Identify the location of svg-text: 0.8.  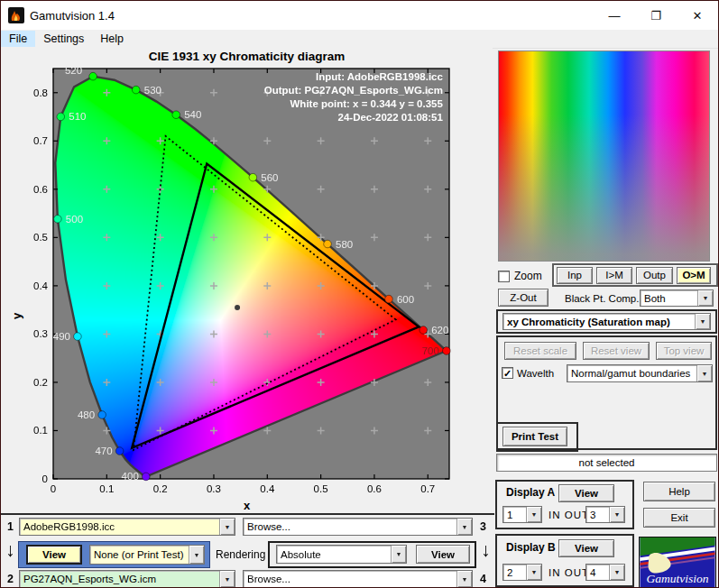
(41, 93).